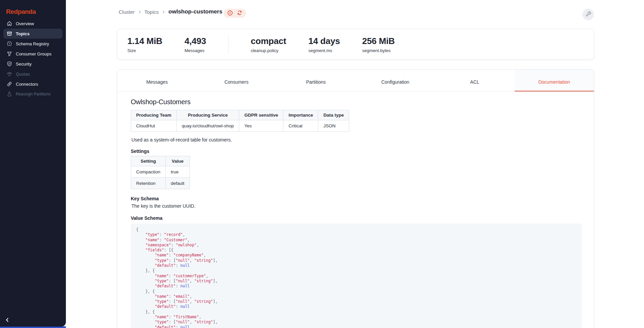 The height and width of the screenshot is (328, 644). Describe the element at coordinates (9, 74) in the screenshot. I see `quotas-icon` at that location.